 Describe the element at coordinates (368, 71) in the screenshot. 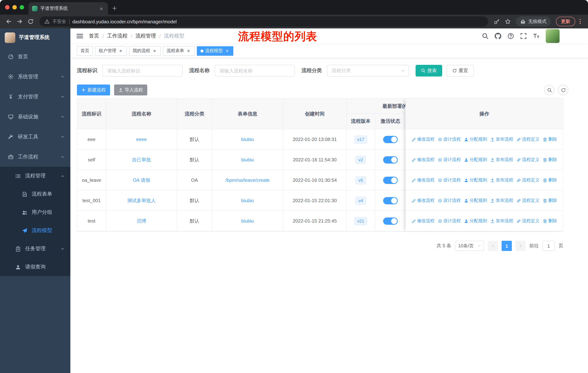

I see `process-category-select: 流程分类` at that location.